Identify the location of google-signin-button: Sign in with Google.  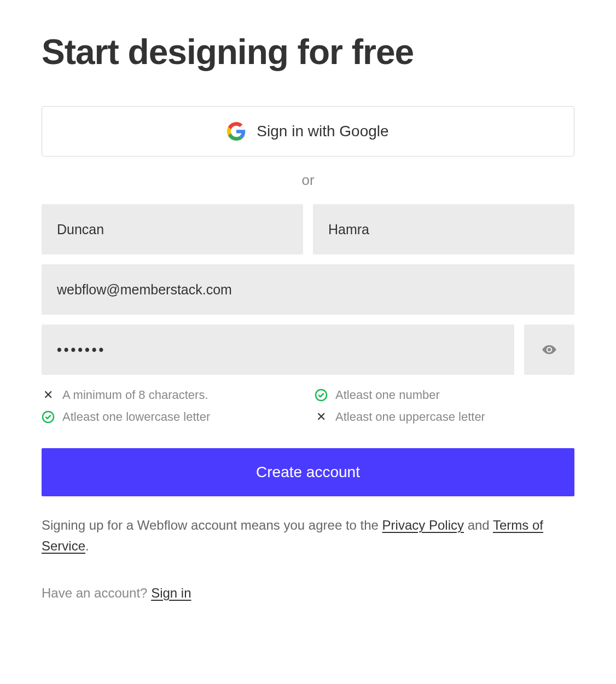
(308, 131).